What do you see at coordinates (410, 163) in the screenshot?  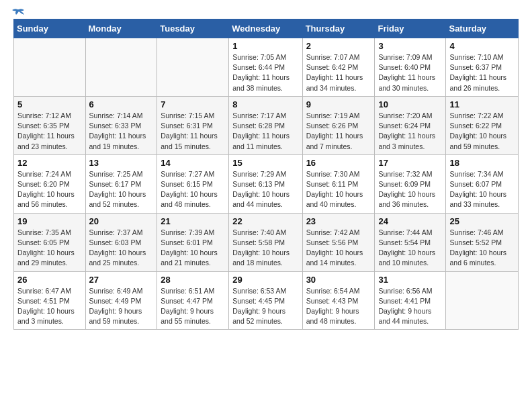 I see `day-number: 17` at bounding box center [410, 163].